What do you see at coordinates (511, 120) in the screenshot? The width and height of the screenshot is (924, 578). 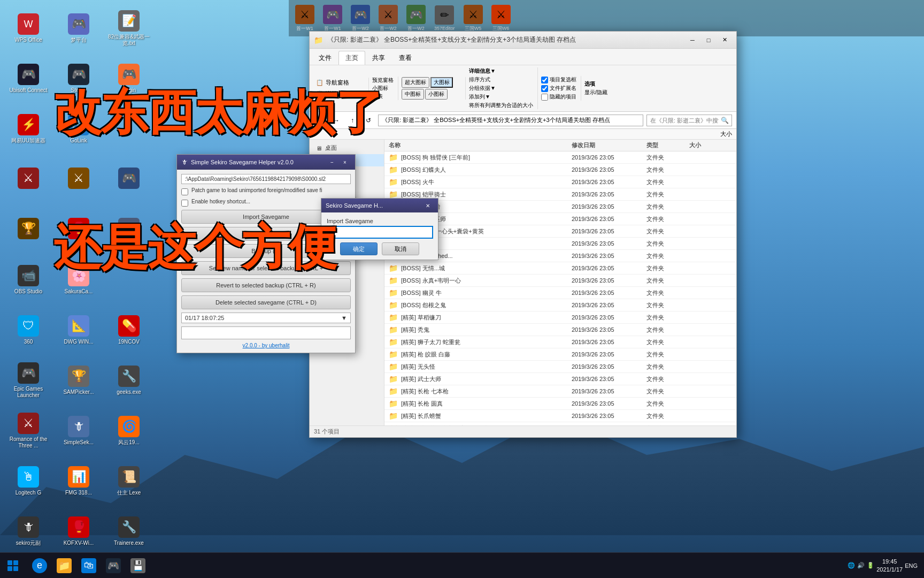 I see `address-input` at bounding box center [511, 120].